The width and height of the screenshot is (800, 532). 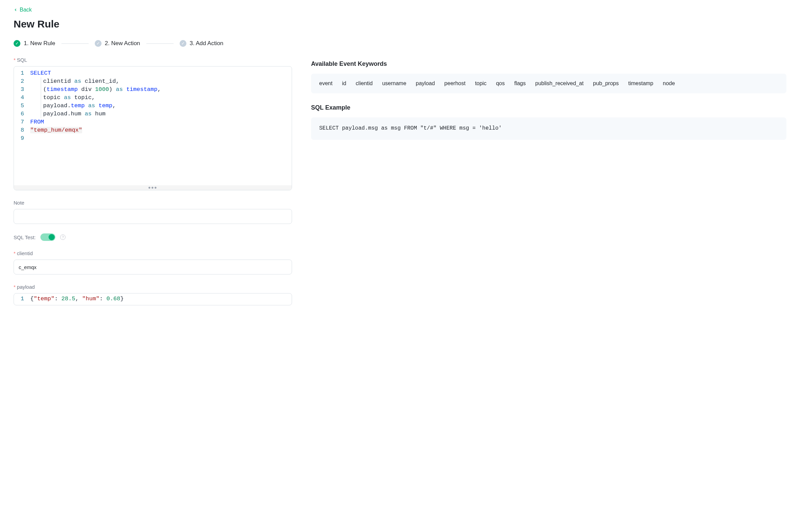 What do you see at coordinates (364, 83) in the screenshot?
I see `keyword-item: clientid` at bounding box center [364, 83].